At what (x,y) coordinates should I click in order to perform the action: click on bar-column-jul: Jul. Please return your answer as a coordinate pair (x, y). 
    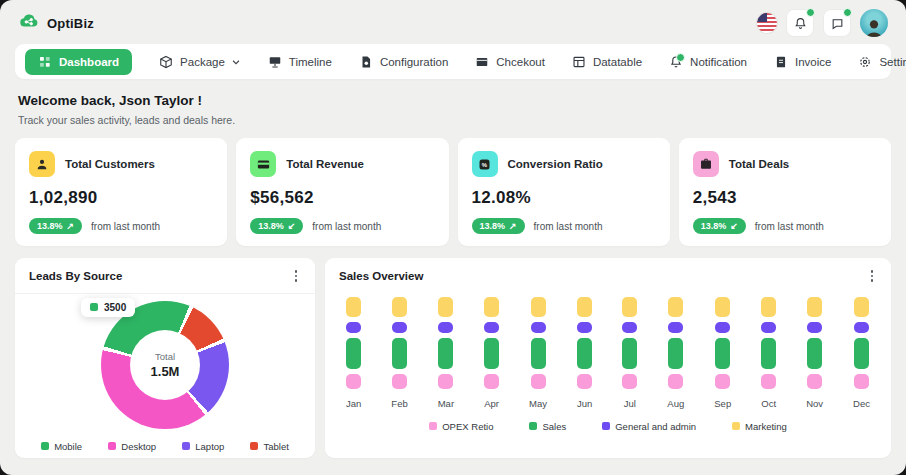
    Looking at the image, I should click on (630, 353).